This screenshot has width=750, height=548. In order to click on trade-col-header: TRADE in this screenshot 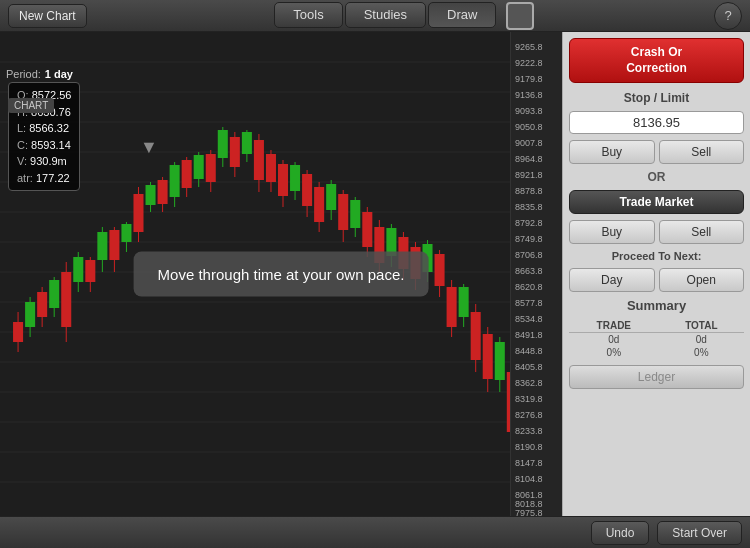, I will do `click(614, 326)`.